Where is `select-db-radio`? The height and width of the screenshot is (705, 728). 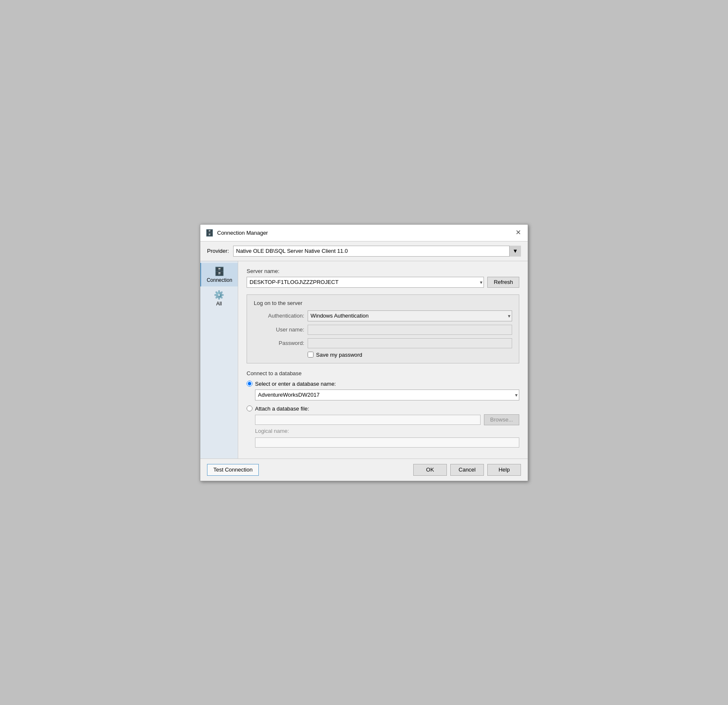
select-db-radio is located at coordinates (250, 384).